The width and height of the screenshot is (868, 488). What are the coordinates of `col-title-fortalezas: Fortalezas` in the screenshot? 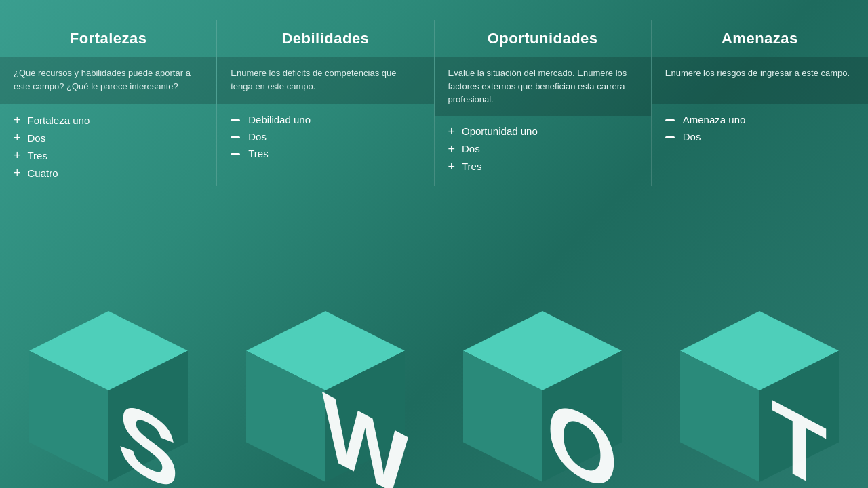 It's located at (108, 39).